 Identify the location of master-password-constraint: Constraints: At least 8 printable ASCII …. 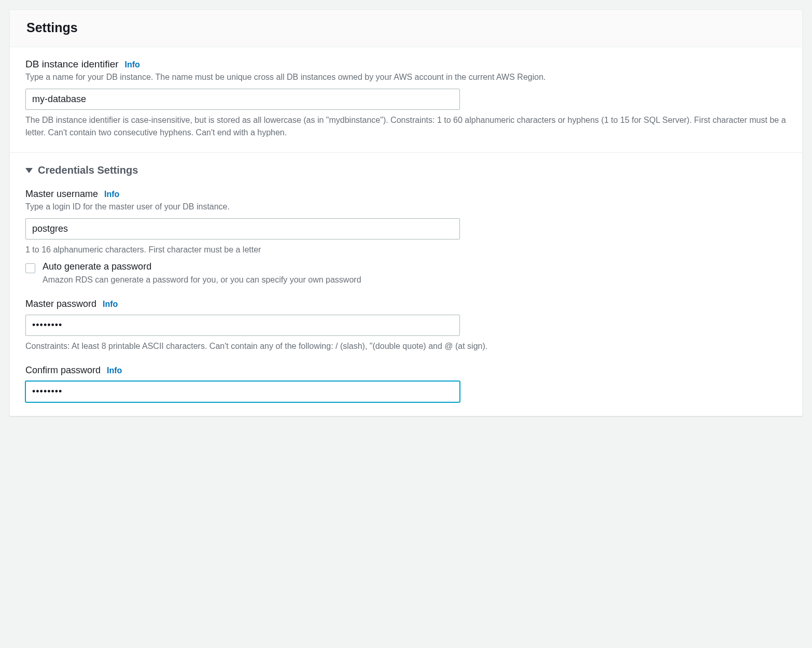
(406, 346).